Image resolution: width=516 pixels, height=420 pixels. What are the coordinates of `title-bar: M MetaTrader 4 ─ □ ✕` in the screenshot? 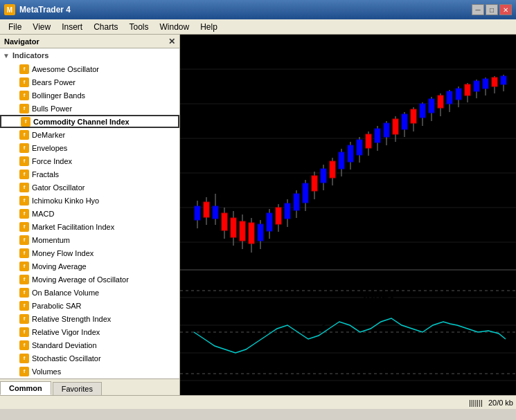 It's located at (258, 10).